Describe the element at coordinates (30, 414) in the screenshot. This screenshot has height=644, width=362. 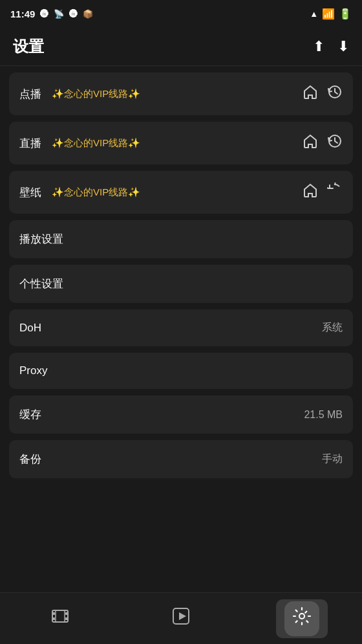
I see `item-label-7: 缓存` at that location.